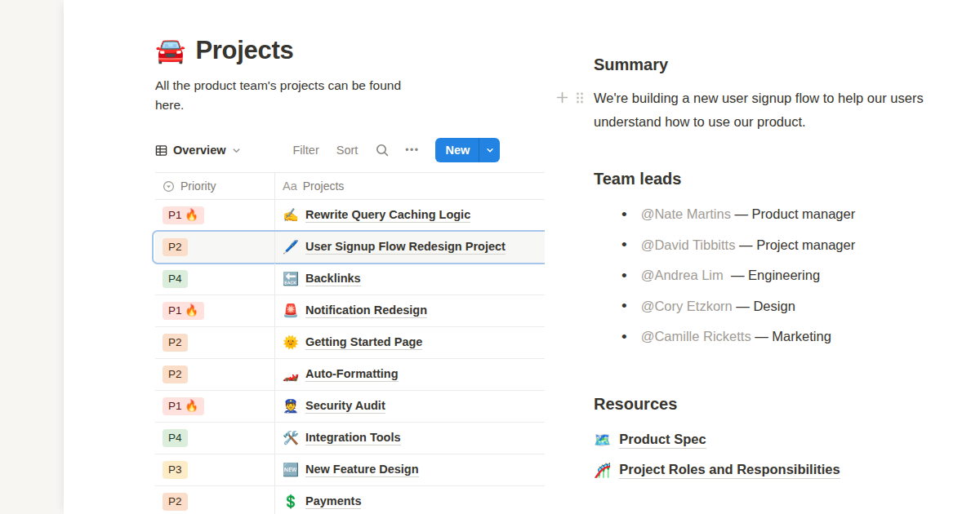  Describe the element at coordinates (333, 502) in the screenshot. I see `project-title-link: Payments` at that location.